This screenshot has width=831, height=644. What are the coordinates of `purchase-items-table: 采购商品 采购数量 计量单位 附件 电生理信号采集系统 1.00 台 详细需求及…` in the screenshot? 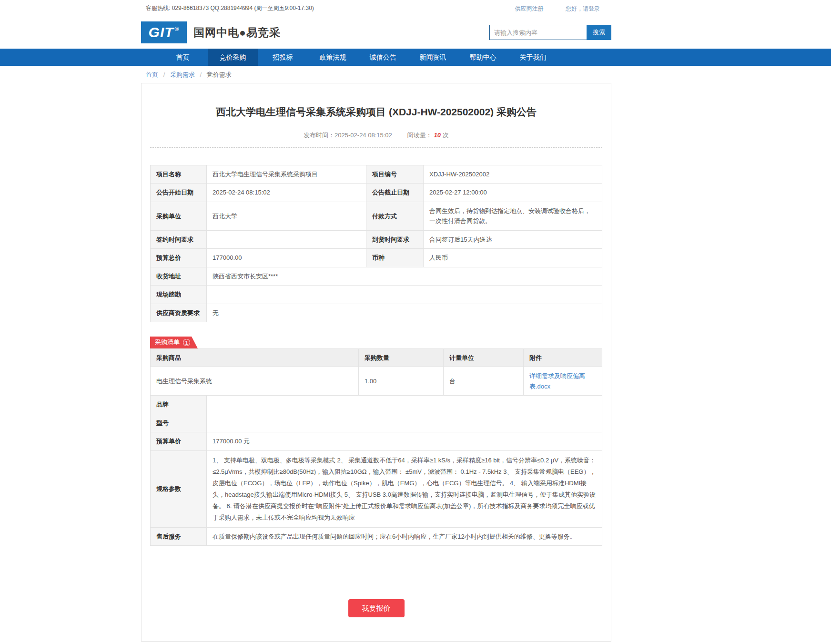 It's located at (376, 372).